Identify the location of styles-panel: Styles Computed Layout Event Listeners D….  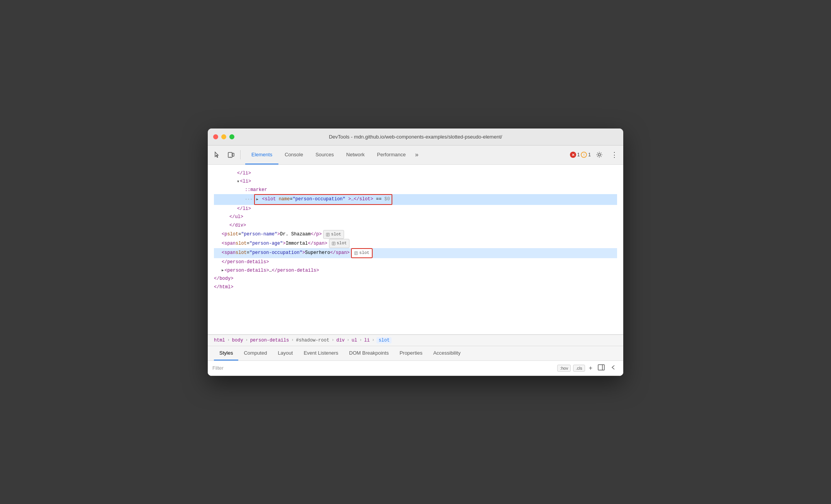
(416, 361).